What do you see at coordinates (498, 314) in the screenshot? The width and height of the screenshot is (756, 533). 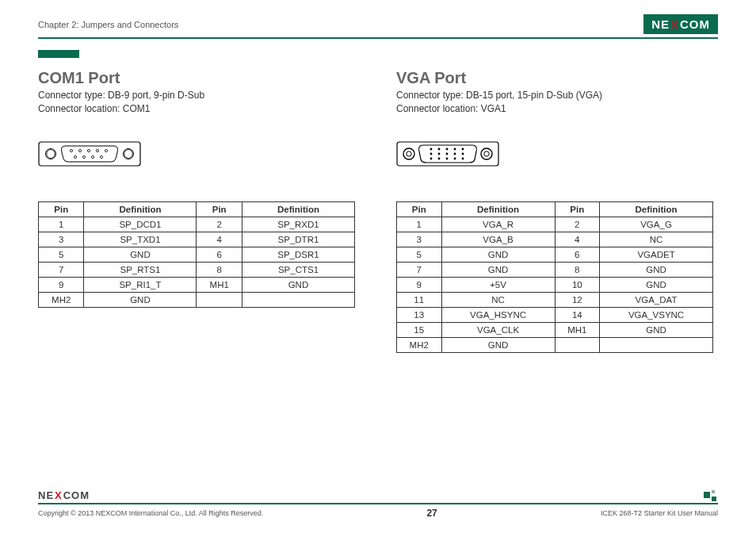 I see `definition-cell: VGA_HSYNC` at bounding box center [498, 314].